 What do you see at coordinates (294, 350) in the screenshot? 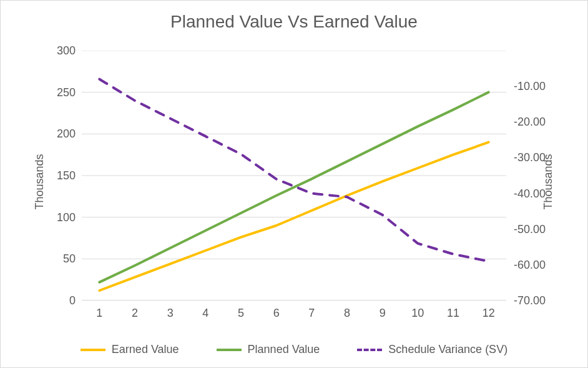
I see `legend: Earned Value Planned Value Schedule Vari…` at bounding box center [294, 350].